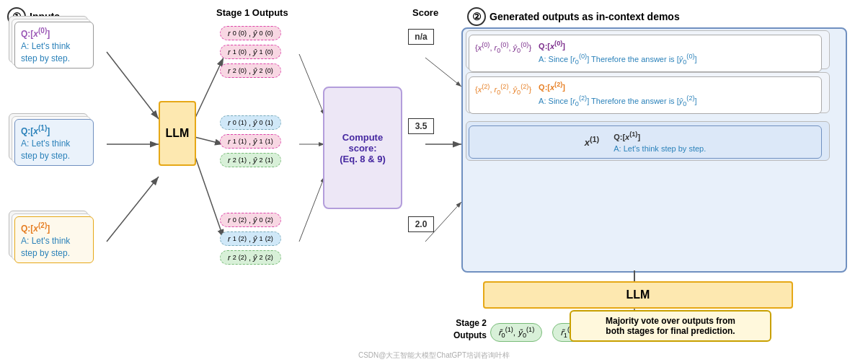 The width and height of the screenshot is (868, 362). Describe the element at coordinates (45, 46) in the screenshot. I see `input1-a: A: Let's think` at that location.